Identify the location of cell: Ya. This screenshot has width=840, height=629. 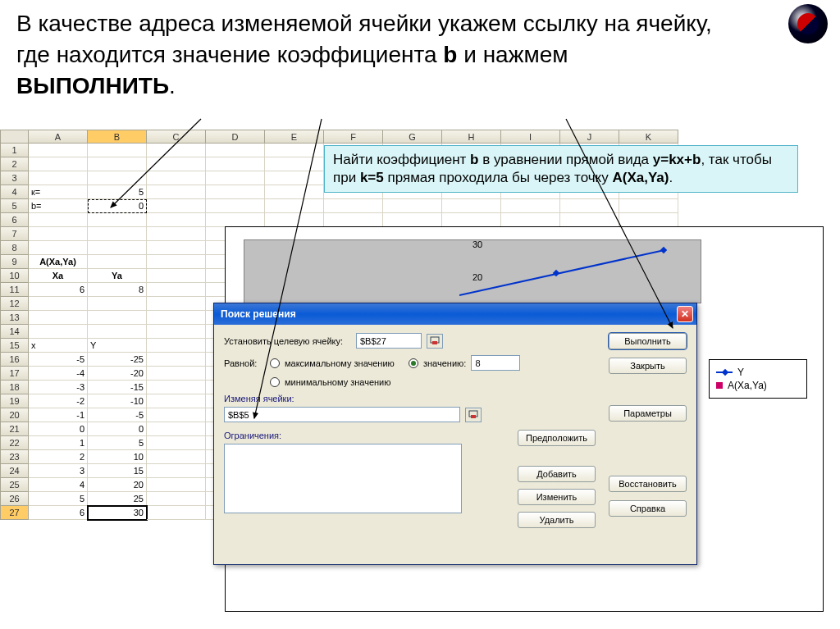
(117, 276).